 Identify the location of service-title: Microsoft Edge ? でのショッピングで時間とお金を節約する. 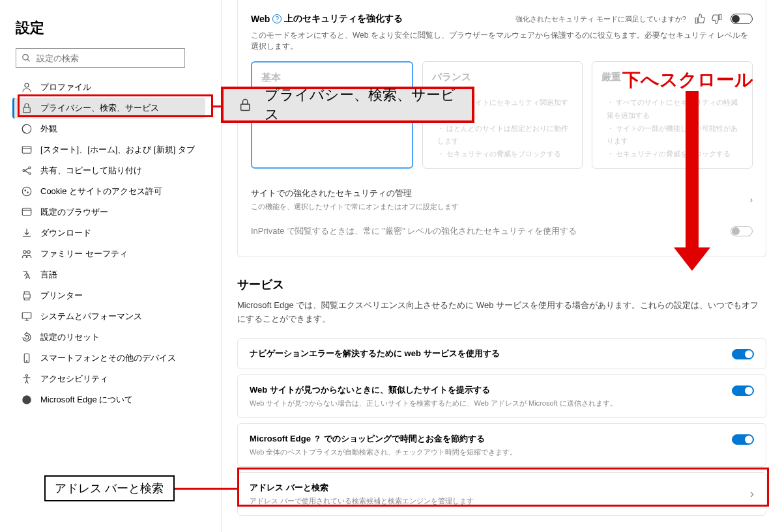
(488, 439).